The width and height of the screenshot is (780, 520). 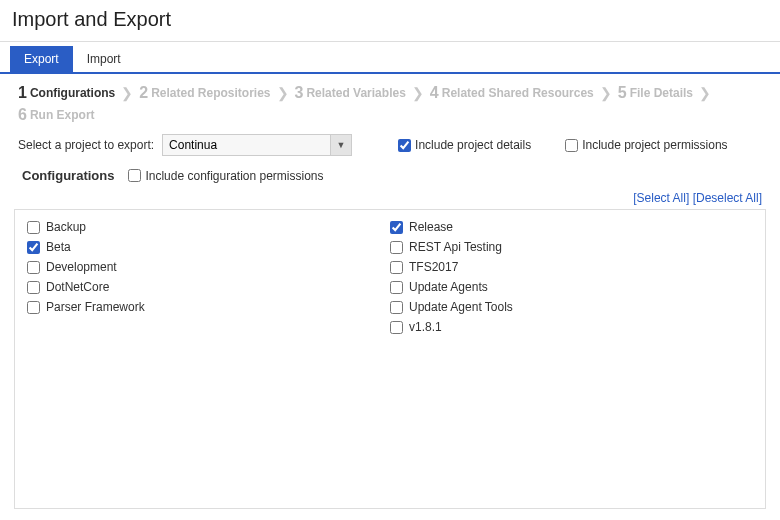 What do you see at coordinates (257, 145) in the screenshot?
I see `project-select-input` at bounding box center [257, 145].